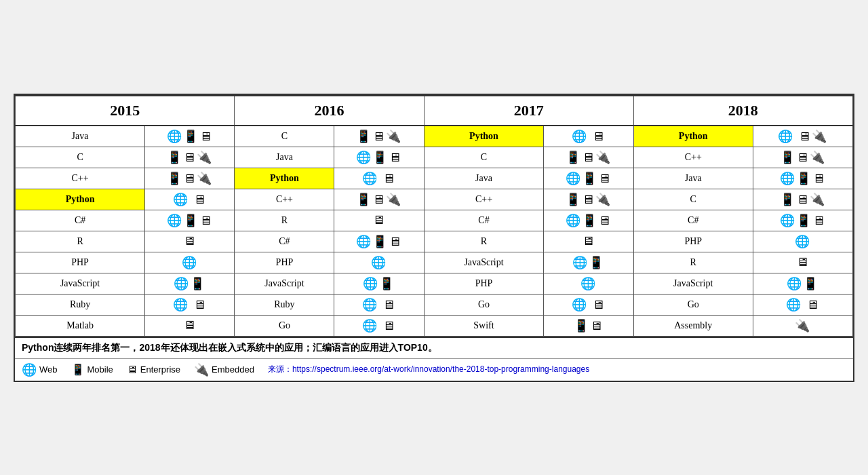 The width and height of the screenshot is (868, 475). I want to click on legend-web: 🌐 Web, so click(39, 370).